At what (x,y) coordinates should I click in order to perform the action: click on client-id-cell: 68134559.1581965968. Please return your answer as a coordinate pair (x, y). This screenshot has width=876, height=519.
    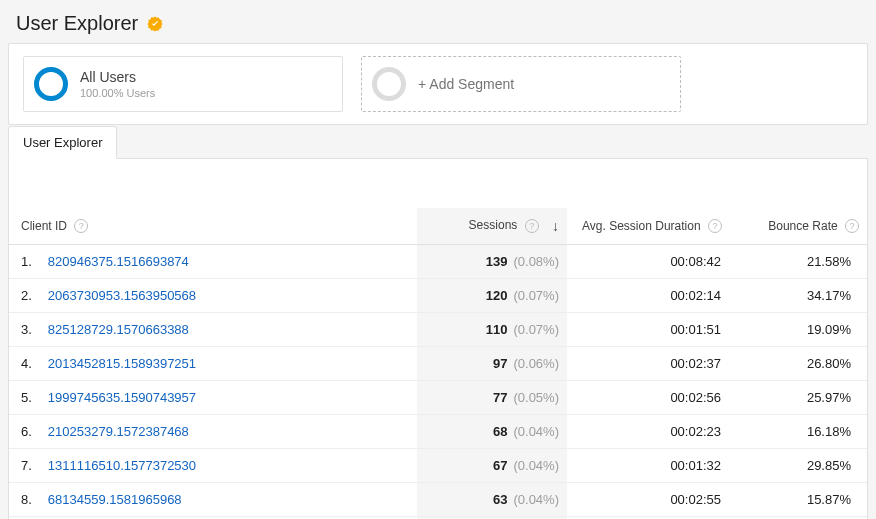
    Looking at the image, I should click on (228, 500).